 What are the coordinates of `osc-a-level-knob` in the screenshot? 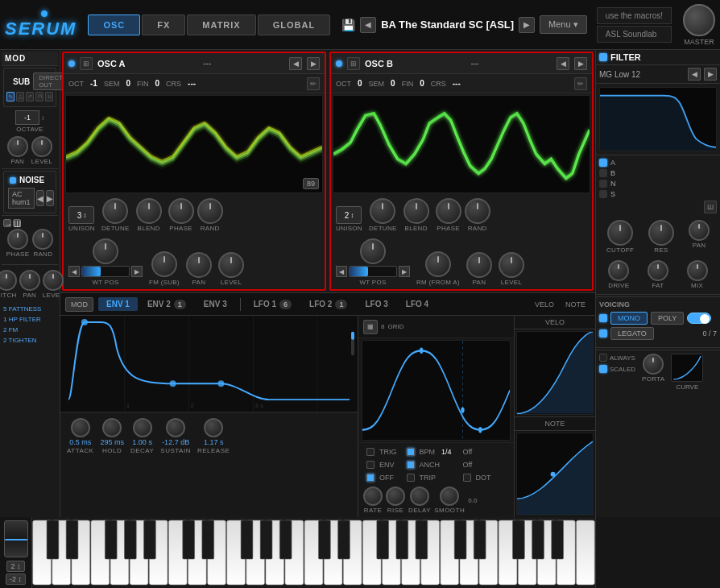 It's located at (231, 265).